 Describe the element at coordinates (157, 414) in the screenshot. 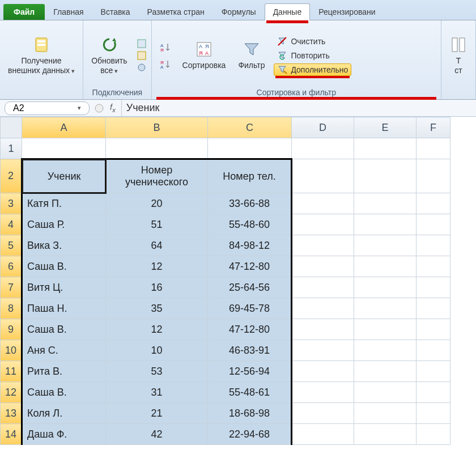

I see `table-cell: 21` at that location.